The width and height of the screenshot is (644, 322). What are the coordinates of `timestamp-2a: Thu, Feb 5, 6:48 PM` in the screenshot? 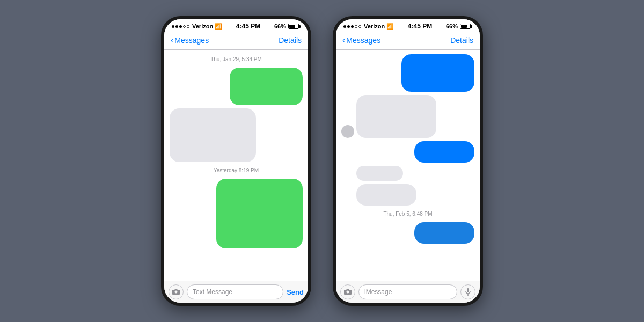 It's located at (408, 214).